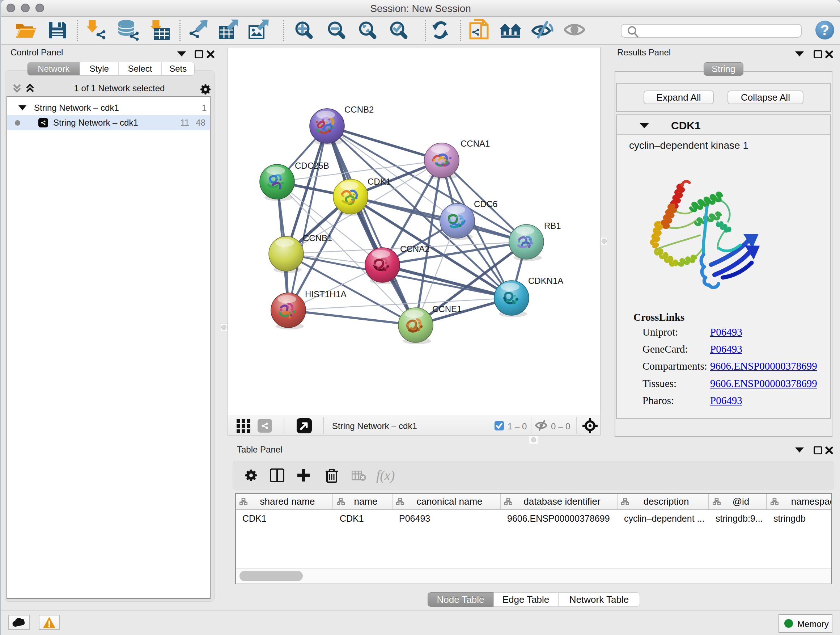 The width and height of the screenshot is (840, 635). Describe the element at coordinates (359, 109) in the screenshot. I see `svg-text: CCNB2` at that location.